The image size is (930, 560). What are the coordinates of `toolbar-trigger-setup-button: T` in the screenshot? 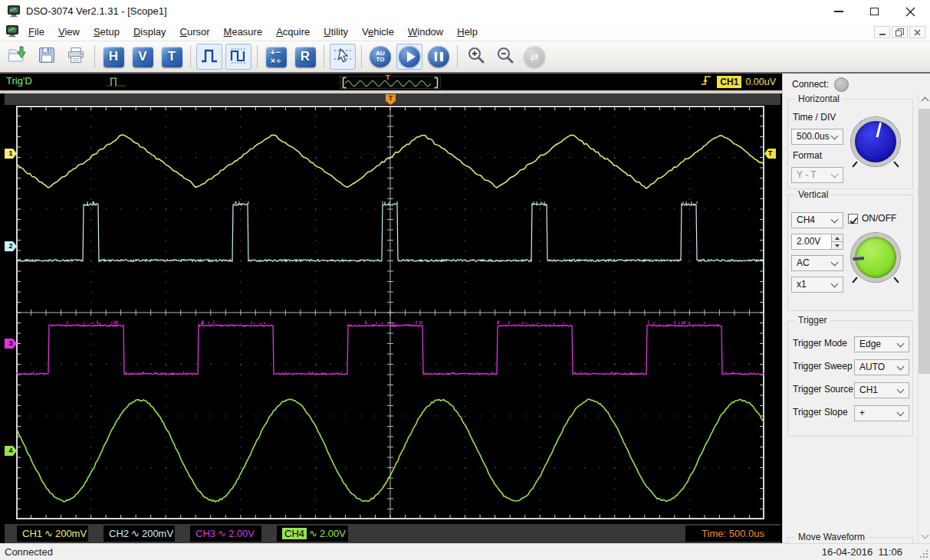 It's located at (172, 57).